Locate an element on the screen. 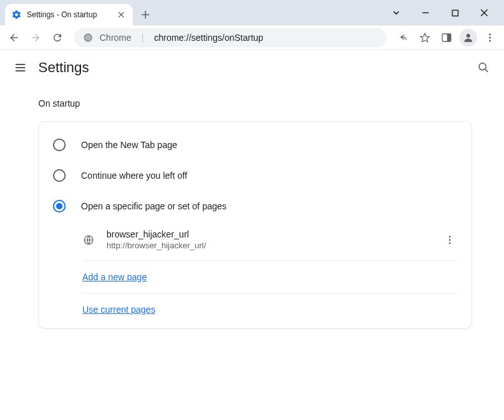 This screenshot has height=420, width=504. browser-titlebar: Settings - On startup is located at coordinates (252, 13).